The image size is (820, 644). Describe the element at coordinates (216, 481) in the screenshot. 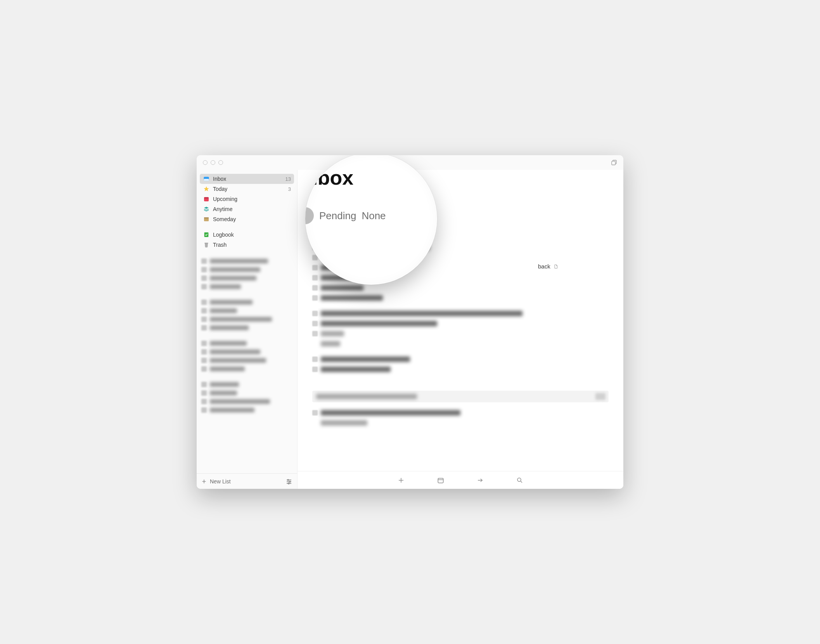

I see `new-list-button: New List` at that location.